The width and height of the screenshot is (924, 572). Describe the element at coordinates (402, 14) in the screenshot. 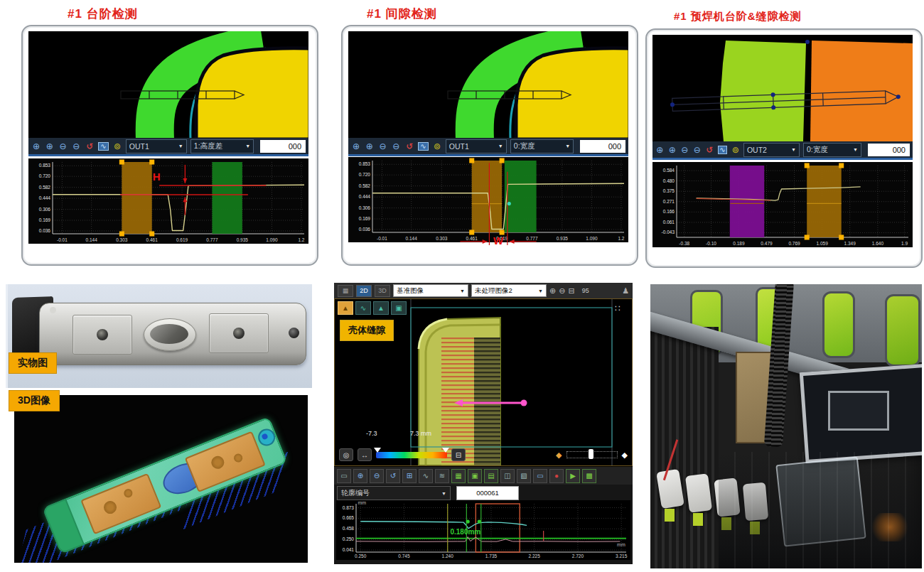

I see `panel2-title: #1 间隙检测` at that location.